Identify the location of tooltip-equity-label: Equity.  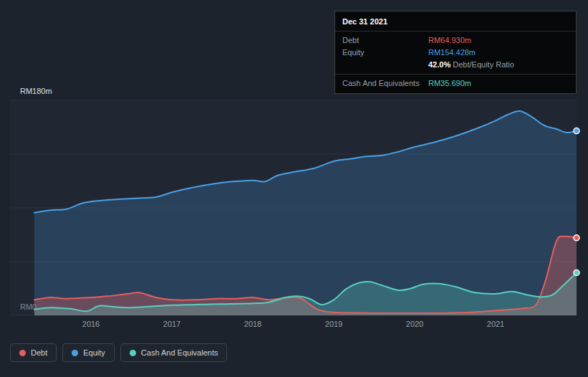
(385, 53).